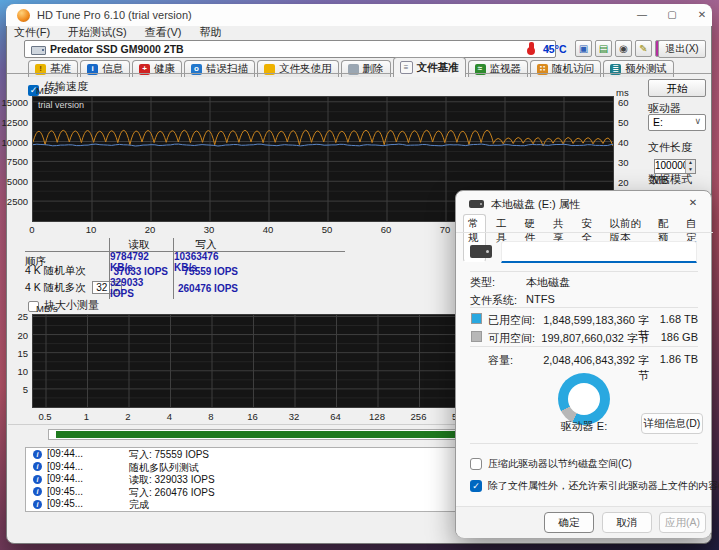  What do you see at coordinates (134, 244) in the screenshot?
I see `table-header-row: 读取写入` at bounding box center [134, 244].